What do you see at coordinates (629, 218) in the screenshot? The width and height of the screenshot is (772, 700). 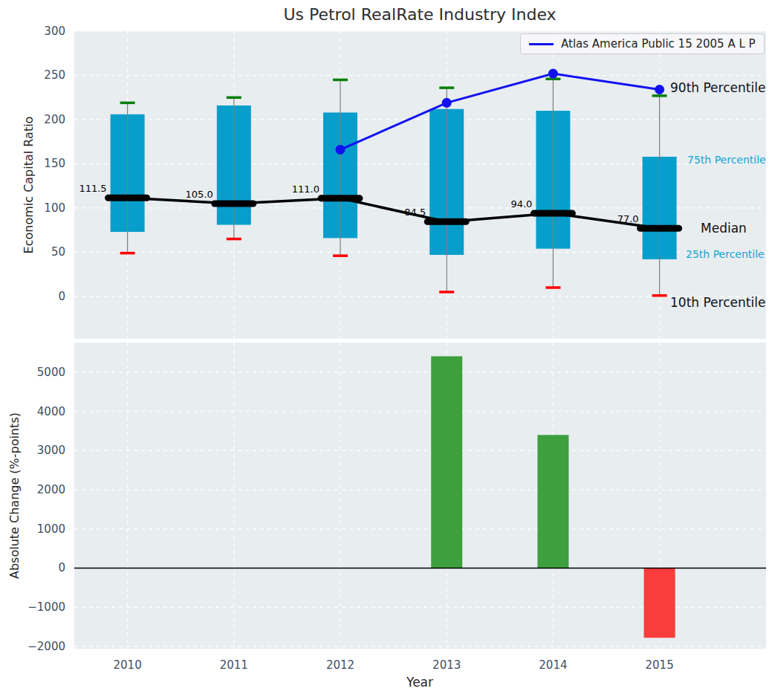 I see `median-value-label: 77.0` at bounding box center [629, 218].